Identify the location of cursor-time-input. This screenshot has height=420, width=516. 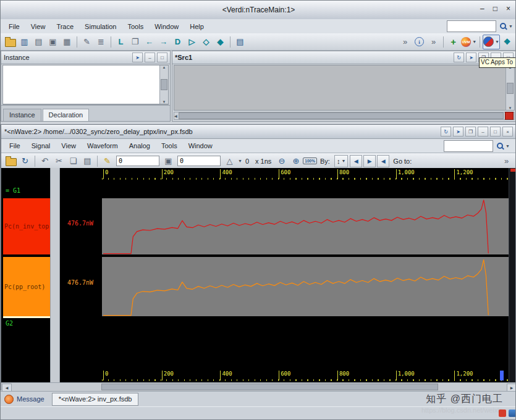
(138, 161).